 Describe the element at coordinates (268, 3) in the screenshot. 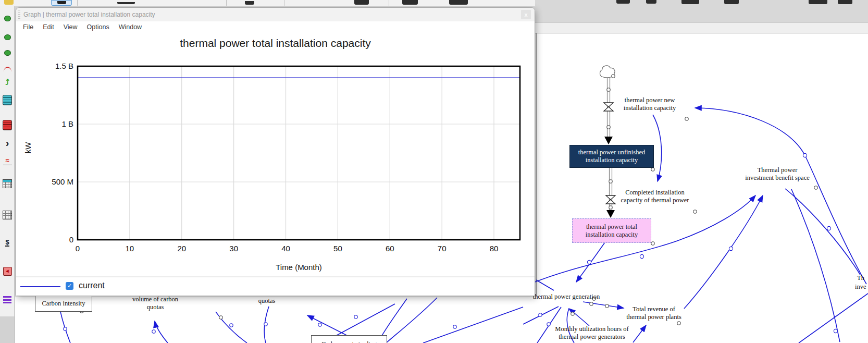

I see `app-top-toolbar-clipped` at that location.